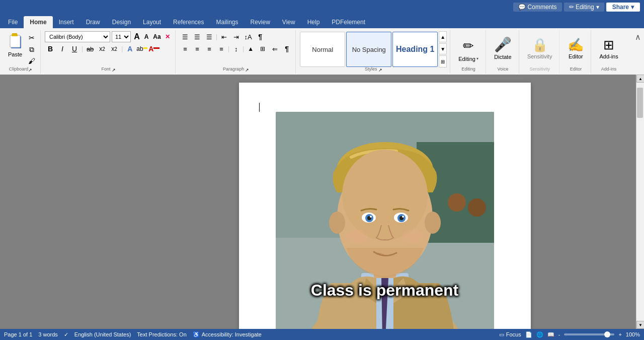 This screenshot has width=644, height=340. Describe the element at coordinates (263, 49) in the screenshot. I see `borders-button: ⊞` at that location.